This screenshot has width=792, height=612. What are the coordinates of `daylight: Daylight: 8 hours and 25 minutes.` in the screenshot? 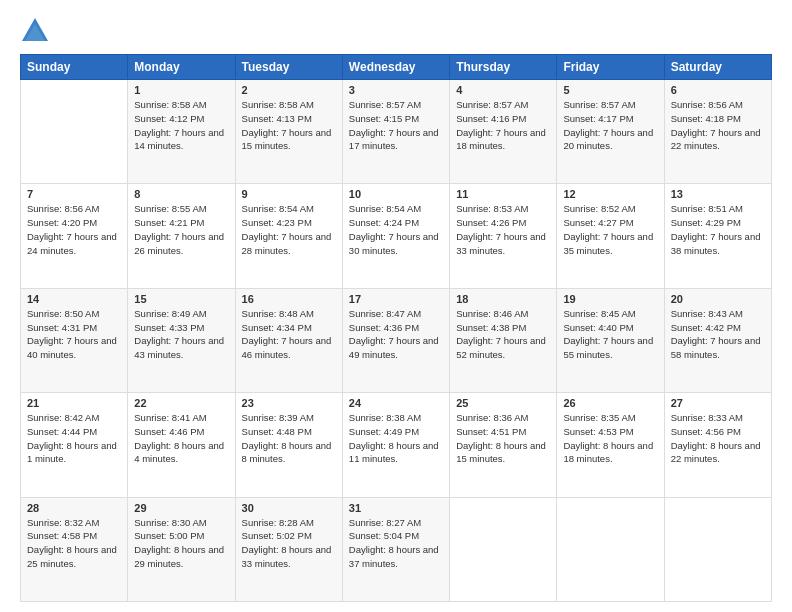 It's located at (72, 556).